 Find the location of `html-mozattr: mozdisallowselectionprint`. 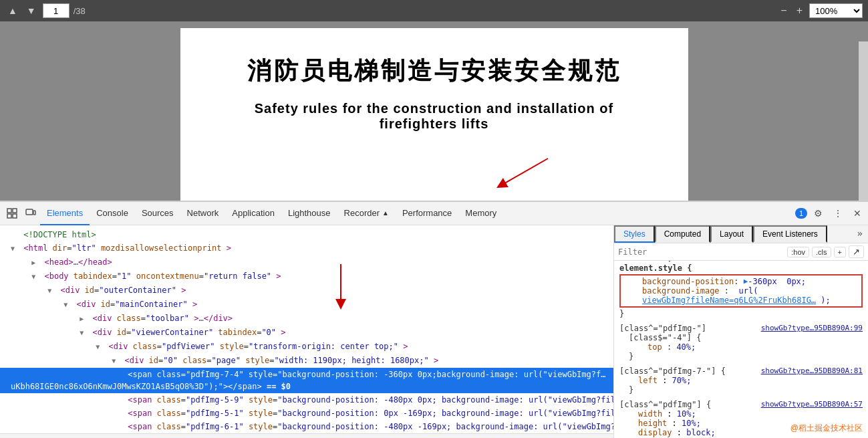

html-mozattr: mozdisallowselectionprint is located at coordinates (162, 248).